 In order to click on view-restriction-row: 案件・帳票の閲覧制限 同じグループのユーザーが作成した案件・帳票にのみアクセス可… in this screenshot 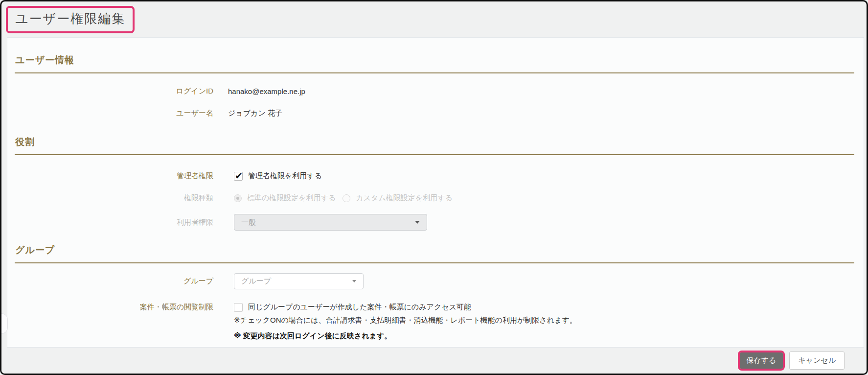, I will do `click(434, 307)`.